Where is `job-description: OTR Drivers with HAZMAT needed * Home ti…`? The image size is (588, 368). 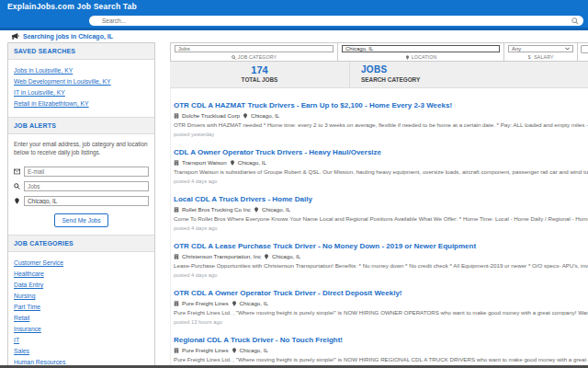 job-description: OTR Drivers with HAZMAT needed * Home ti… is located at coordinates (380, 125).